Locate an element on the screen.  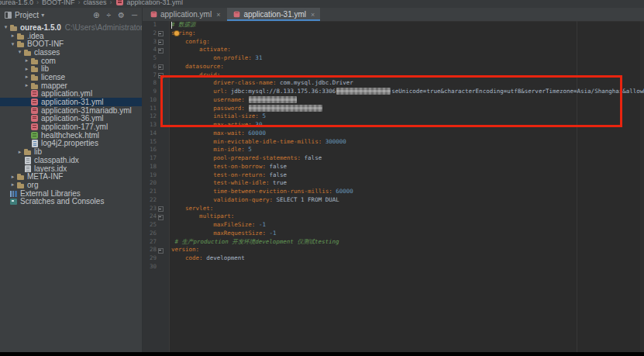
line-number: 1 is located at coordinates (150, 25).